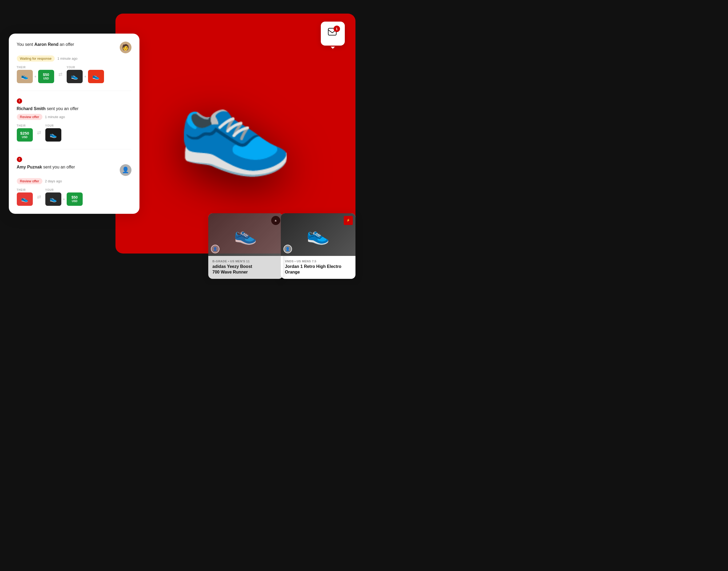 The height and width of the screenshot is (571, 728). I want to click on plus-icon-2: +, so click(85, 76).